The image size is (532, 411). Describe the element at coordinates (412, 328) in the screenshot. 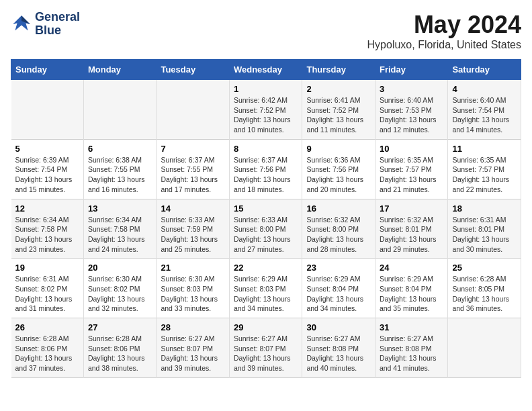

I see `day-number: 31` at that location.